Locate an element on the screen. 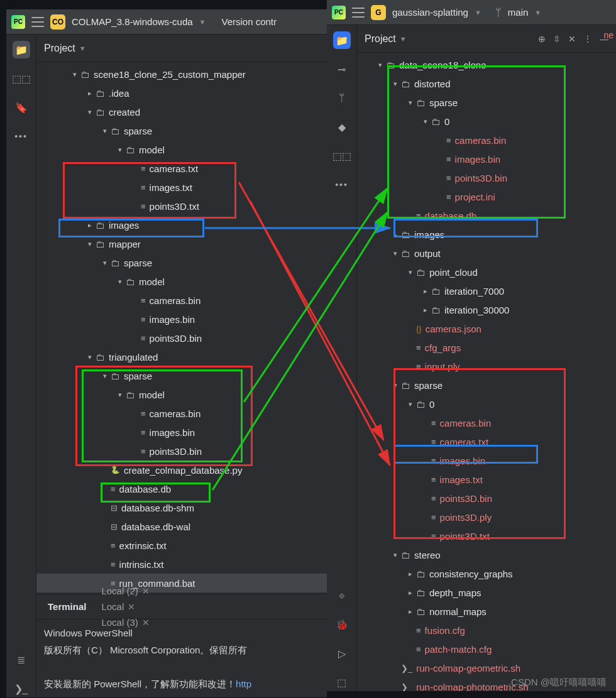  tree-item: ▸≡patch-match.cfg is located at coordinates (487, 649).